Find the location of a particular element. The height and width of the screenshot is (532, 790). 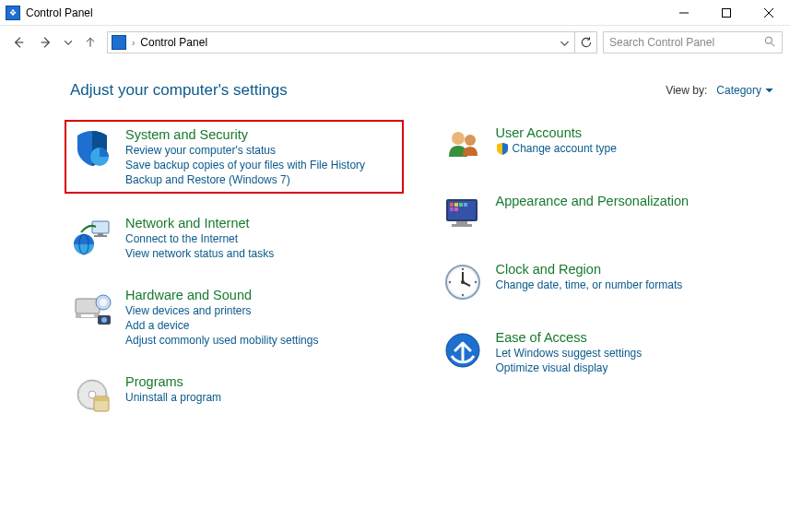

category-sublink: Add a device is located at coordinates (221, 325).